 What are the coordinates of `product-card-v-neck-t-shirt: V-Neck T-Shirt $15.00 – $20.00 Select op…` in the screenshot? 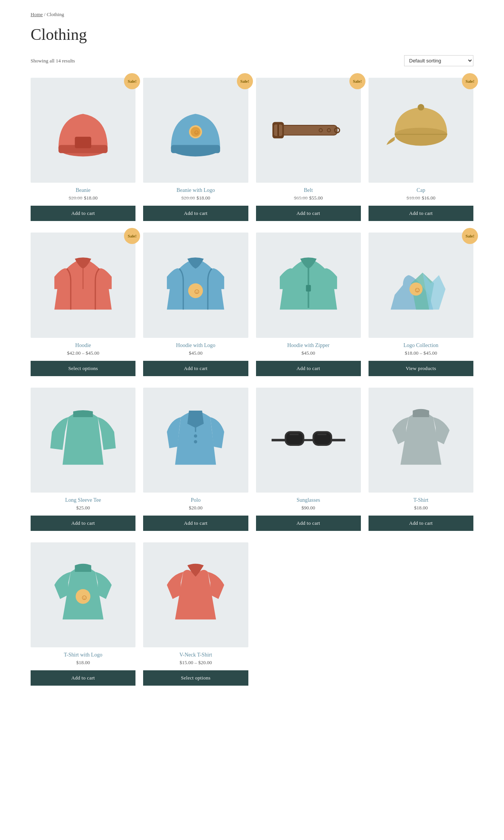 It's located at (196, 614).